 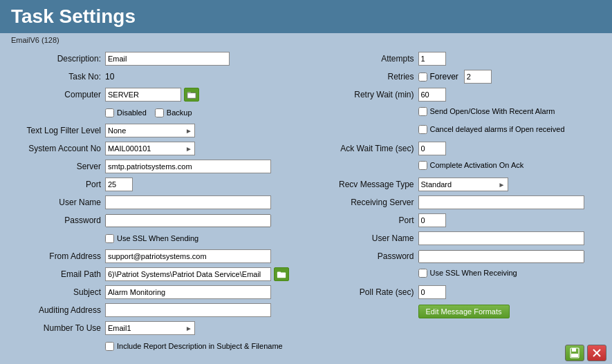 What do you see at coordinates (159, 113) in the screenshot?
I see `backup-checkbox` at bounding box center [159, 113].